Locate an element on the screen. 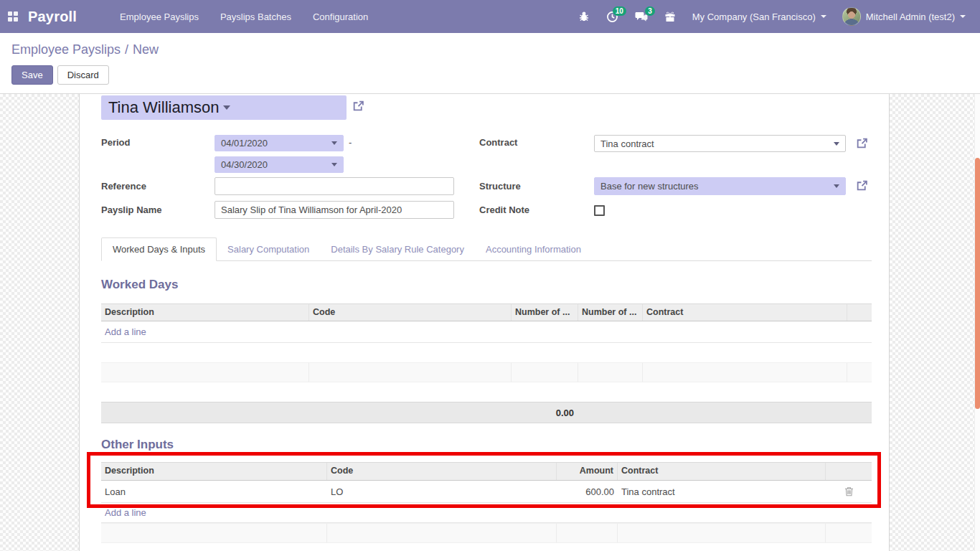 Image resolution: width=980 pixels, height=551 pixels. breadcrumb-parent: Employee Payslips is located at coordinates (66, 50).